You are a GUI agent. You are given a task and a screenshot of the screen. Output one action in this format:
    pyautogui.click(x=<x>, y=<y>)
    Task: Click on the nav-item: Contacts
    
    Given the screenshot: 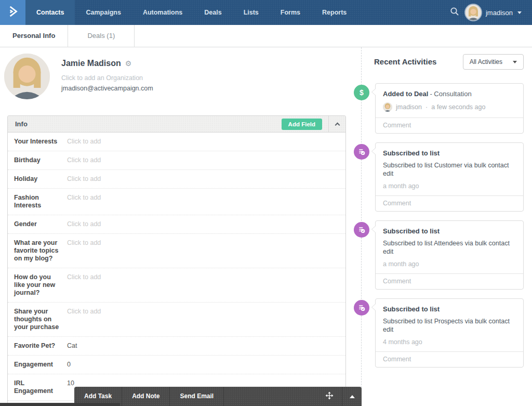 What is the action you would take?
    pyautogui.click(x=50, y=12)
    